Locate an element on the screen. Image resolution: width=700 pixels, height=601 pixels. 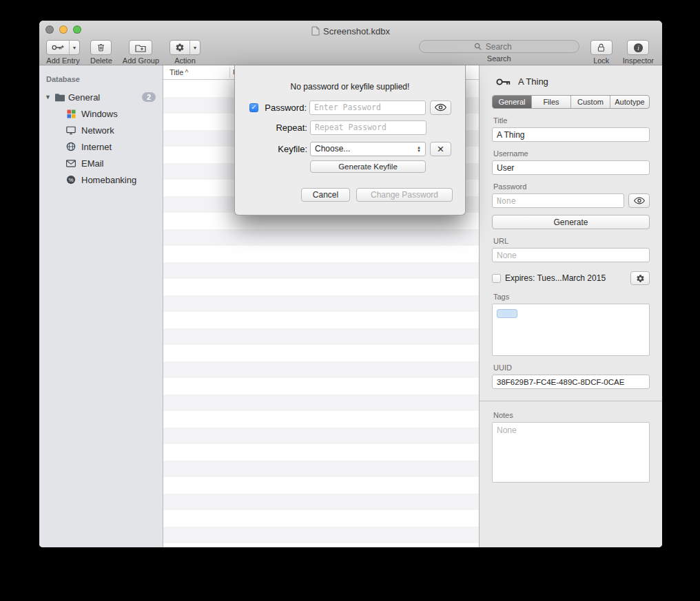
tag-token is located at coordinates (507, 314).